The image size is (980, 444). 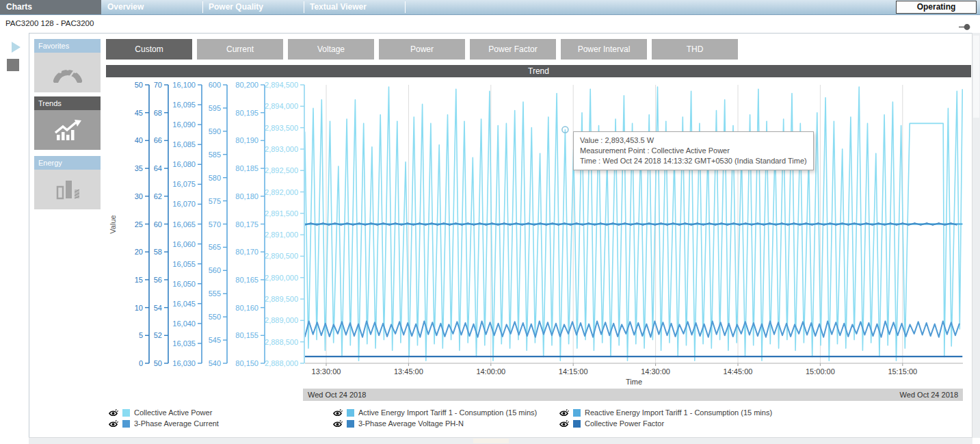 I want to click on chart-tooltip: Value : 2,893,453.5 W Measurement Point …, so click(x=693, y=151).